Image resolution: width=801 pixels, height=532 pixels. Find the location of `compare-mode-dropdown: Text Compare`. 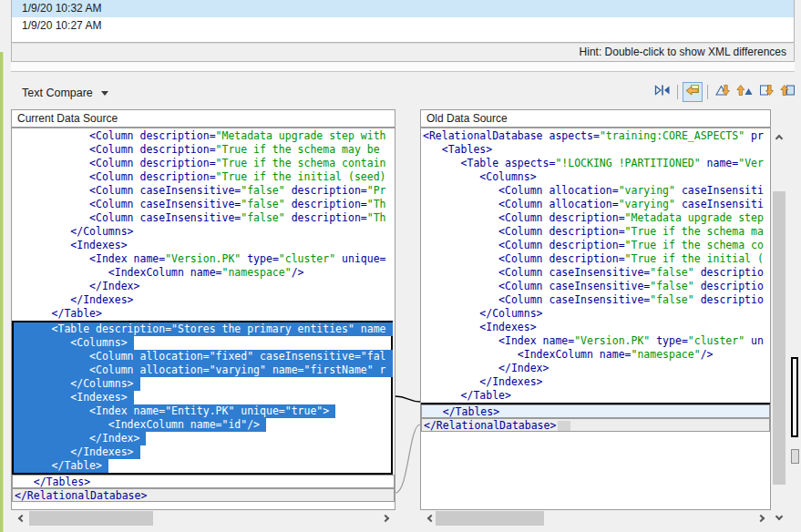

compare-mode-dropdown: Text Compare is located at coordinates (66, 93).